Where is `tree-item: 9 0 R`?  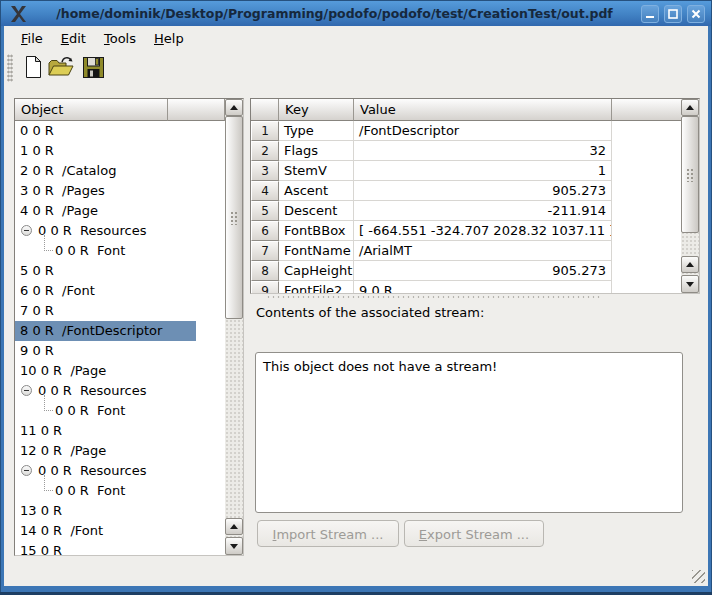 tree-item: 9 0 R is located at coordinates (120, 351).